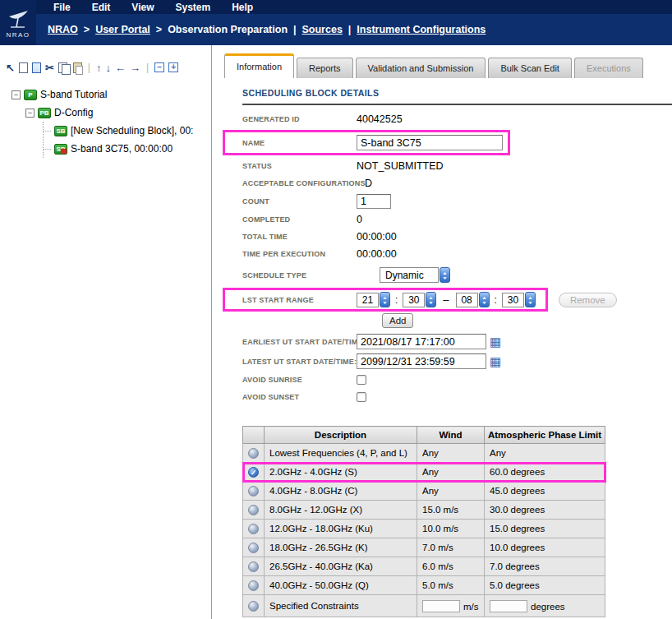  I want to click on constraint-phase: 10.0 degrees, so click(545, 547).